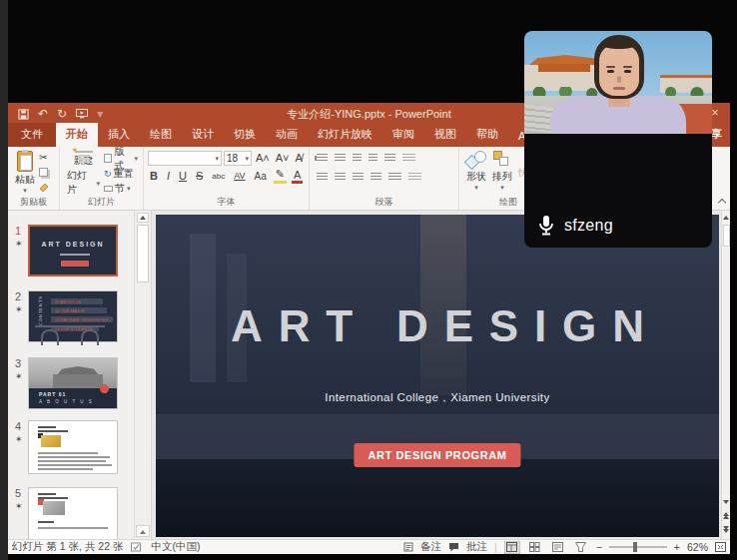 Image resolution: width=737 pixels, height=560 pixels. What do you see at coordinates (415, 178) in the screenshot?
I see `convert-smartart-icon` at bounding box center [415, 178].